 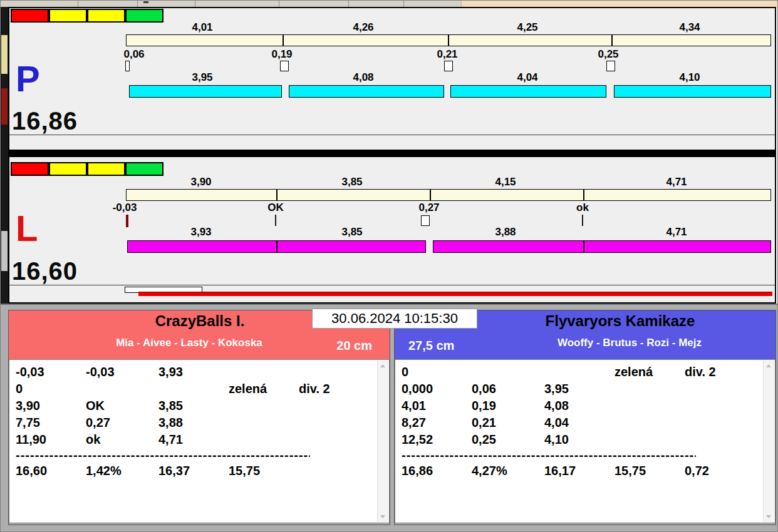 What do you see at coordinates (276, 208) in the screenshot?
I see `loss-time-label: OK` at bounding box center [276, 208].